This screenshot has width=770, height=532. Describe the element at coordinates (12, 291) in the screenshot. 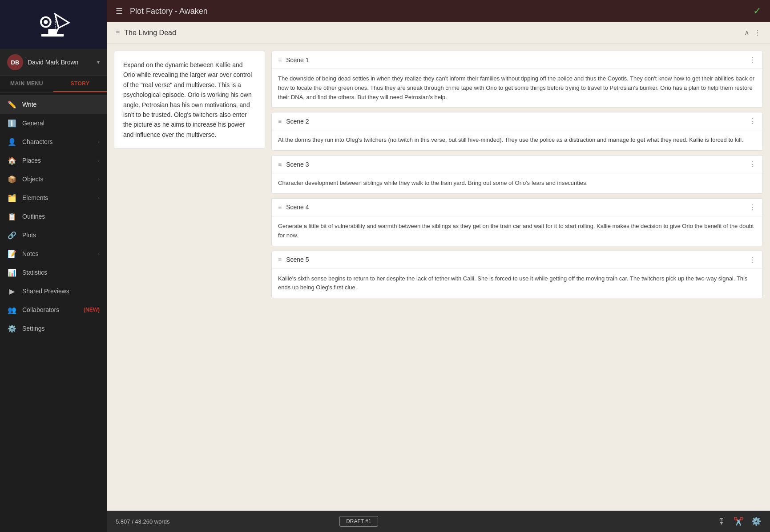

I see `shared-previews-icon: ▶` at that location.